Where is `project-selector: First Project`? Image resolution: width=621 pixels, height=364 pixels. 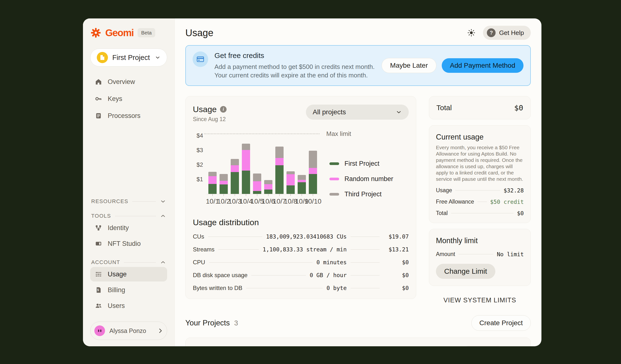
project-selector: First Project is located at coordinates (129, 58).